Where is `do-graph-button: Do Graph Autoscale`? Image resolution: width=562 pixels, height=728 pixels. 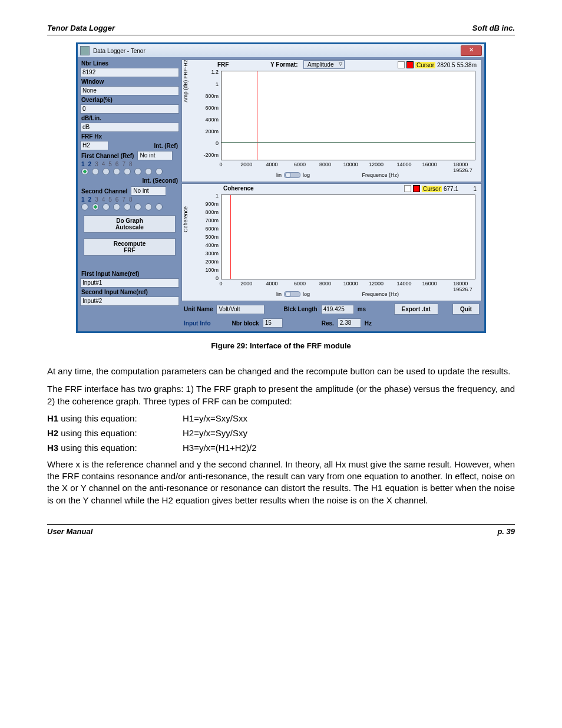
do-graph-button: Do Graph Autoscale is located at coordinates (130, 224).